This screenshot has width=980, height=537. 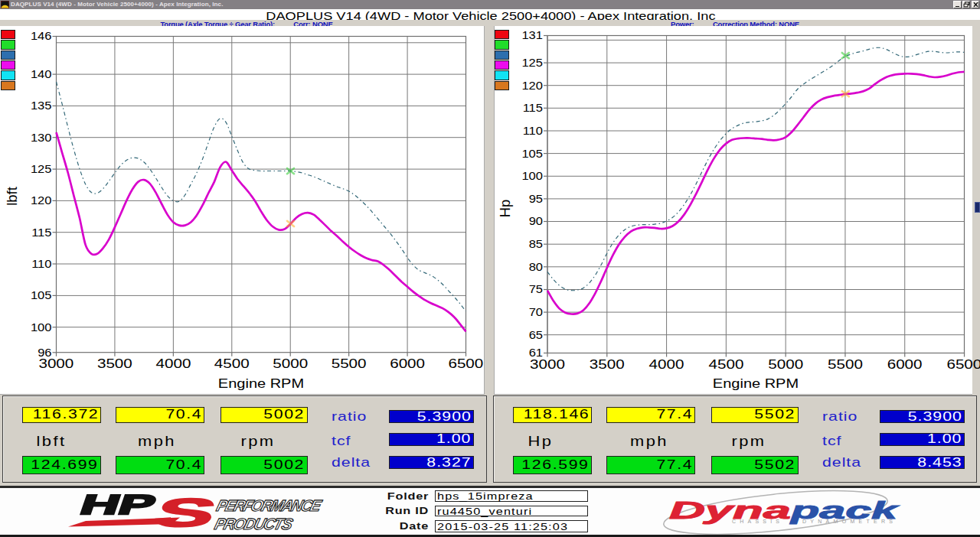 I want to click on svg-text: S, so click(x=186, y=513).